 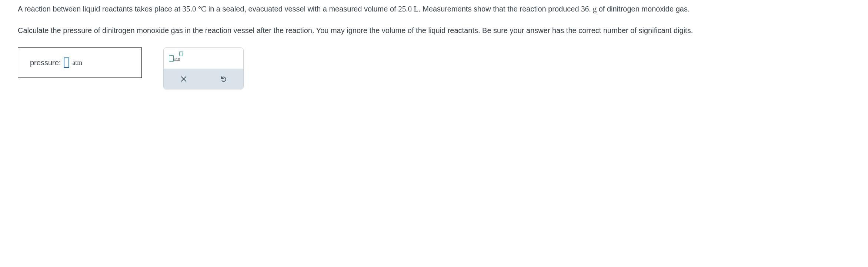 I want to click on clear-button, so click(x=184, y=79).